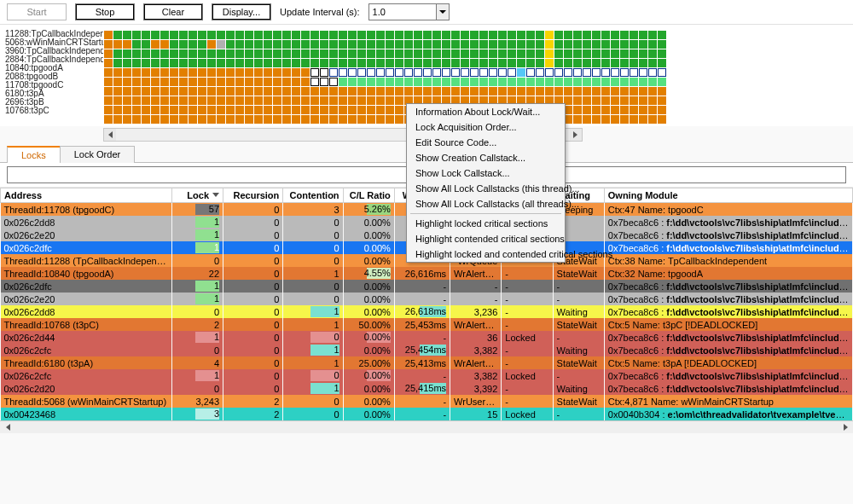  Describe the element at coordinates (55, 60) in the screenshot. I see `thread-list-item: 2884:TpCallbackIndependent` at that location.